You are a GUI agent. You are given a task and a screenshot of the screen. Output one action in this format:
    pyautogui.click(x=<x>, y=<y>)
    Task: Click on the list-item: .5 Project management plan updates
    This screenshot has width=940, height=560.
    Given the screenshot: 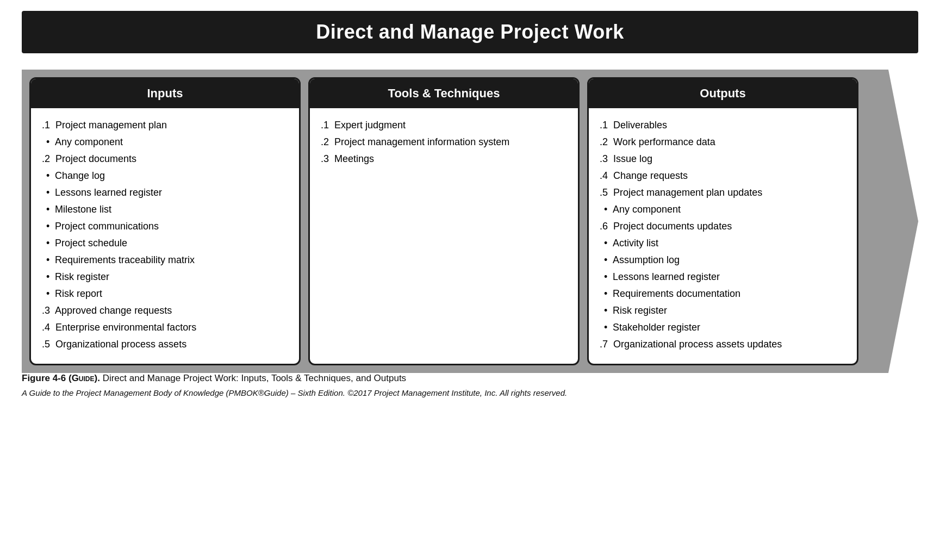 What is the action you would take?
    pyautogui.click(x=707, y=192)
    